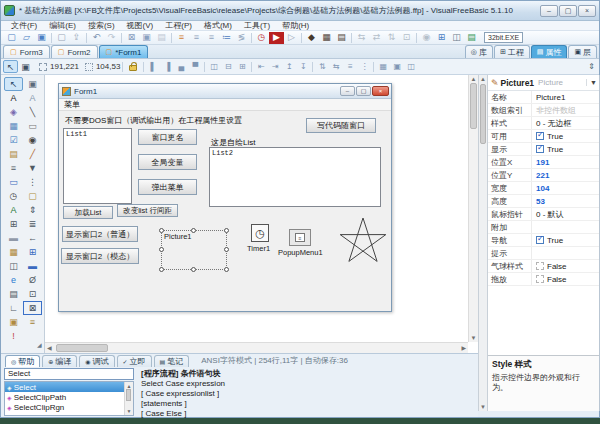 This screenshot has width=600, height=424. Describe the element at coordinates (544, 150) in the screenshot. I see `property-row: 显示 True` at that location.